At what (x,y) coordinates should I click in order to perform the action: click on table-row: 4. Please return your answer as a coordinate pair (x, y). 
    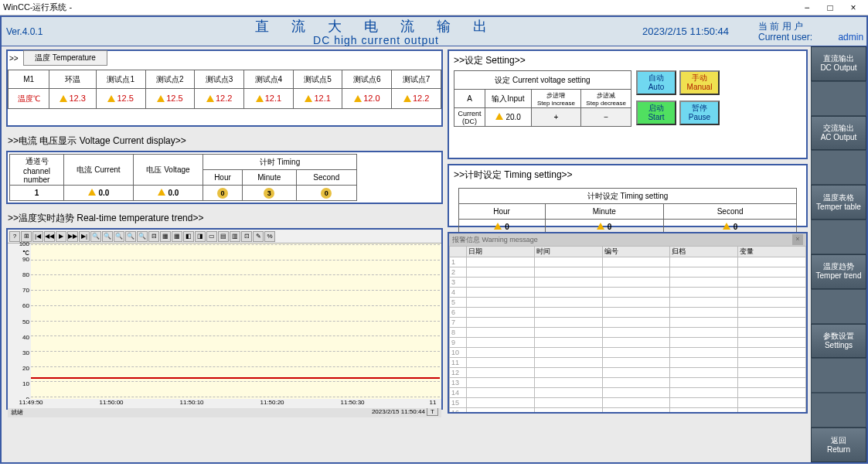
    Looking at the image, I should click on (628, 292).